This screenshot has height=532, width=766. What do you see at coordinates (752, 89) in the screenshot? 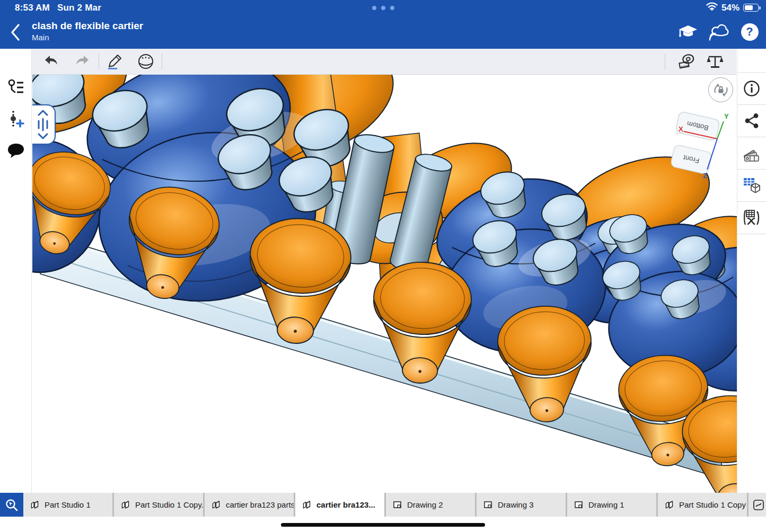
I see `info-icon` at bounding box center [752, 89].